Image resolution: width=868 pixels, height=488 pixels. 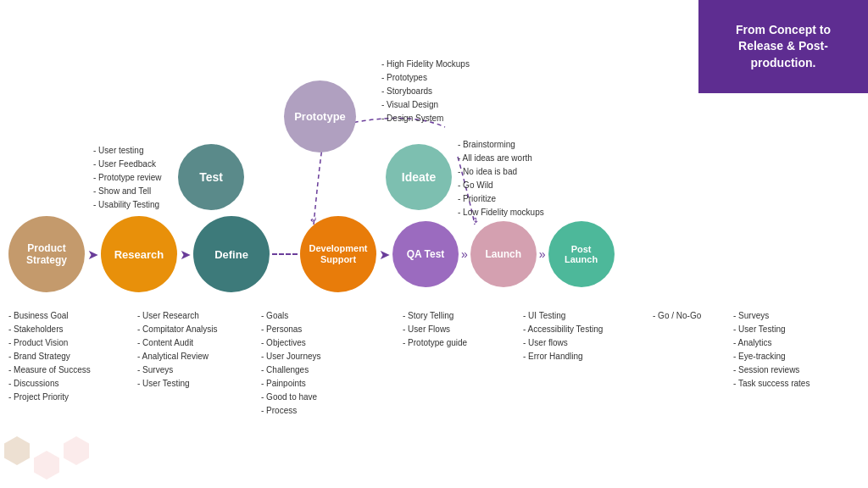 I want to click on post-launch-circle: PostLaunch, so click(x=581, y=254).